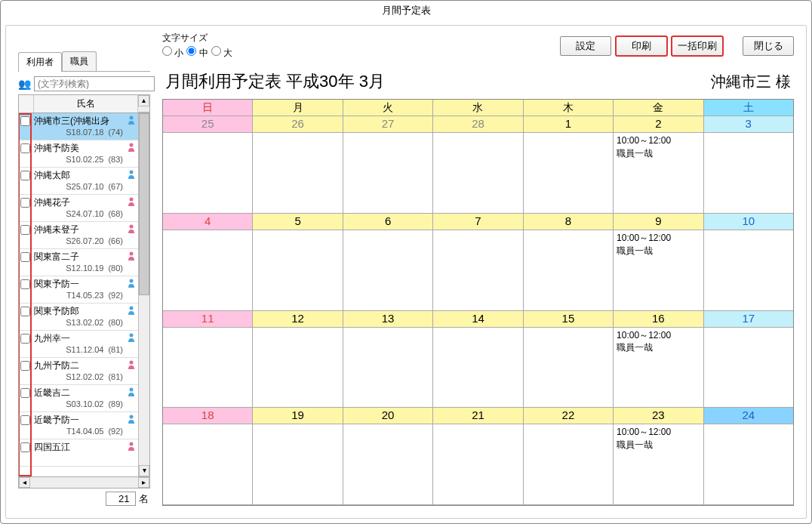 This screenshot has height=524, width=812. What do you see at coordinates (78, 399) in the screenshot?
I see `list-item: 近畿吉二S03.10.02(89)` at bounding box center [78, 399].